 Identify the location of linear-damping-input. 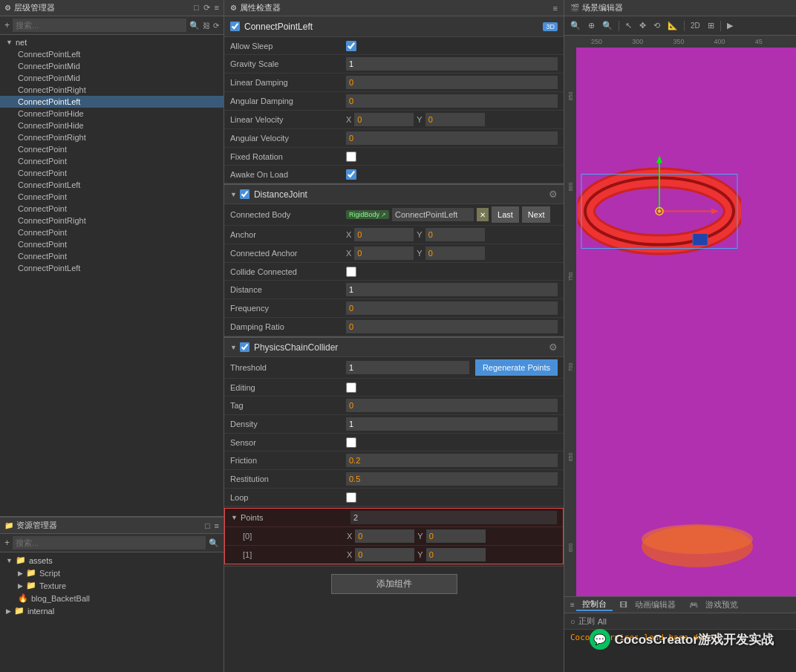
(451, 82).